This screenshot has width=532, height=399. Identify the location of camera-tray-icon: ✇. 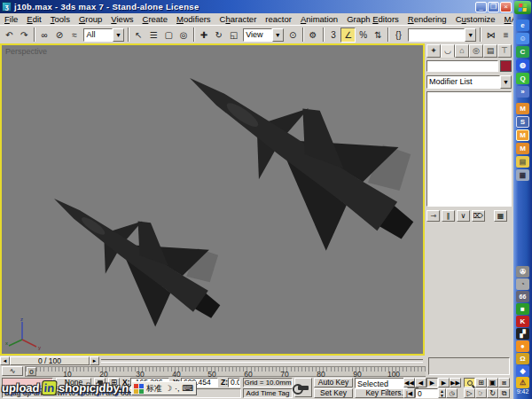
(523, 271).